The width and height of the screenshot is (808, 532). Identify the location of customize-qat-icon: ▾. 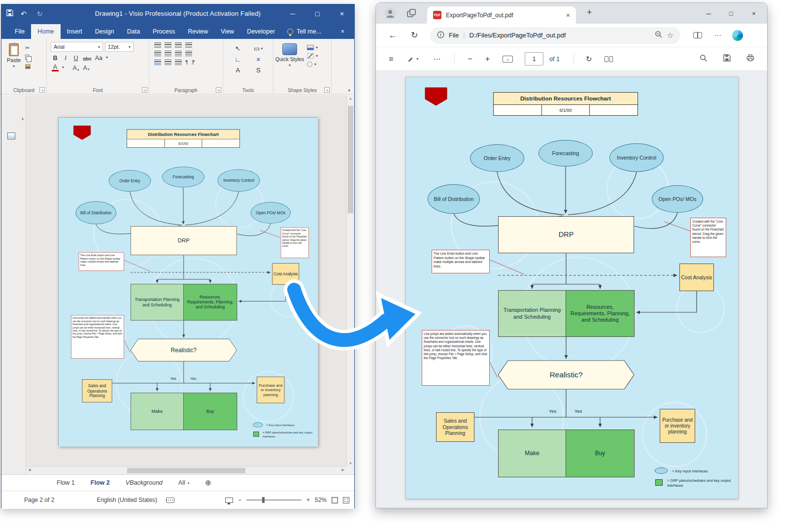
(52, 14).